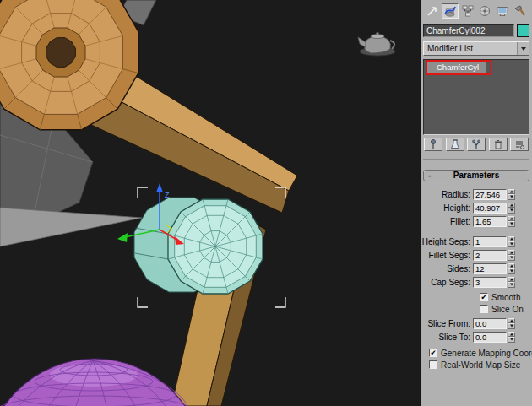 This screenshot has width=532, height=406. I want to click on fillet-spinner-down, so click(512, 225).